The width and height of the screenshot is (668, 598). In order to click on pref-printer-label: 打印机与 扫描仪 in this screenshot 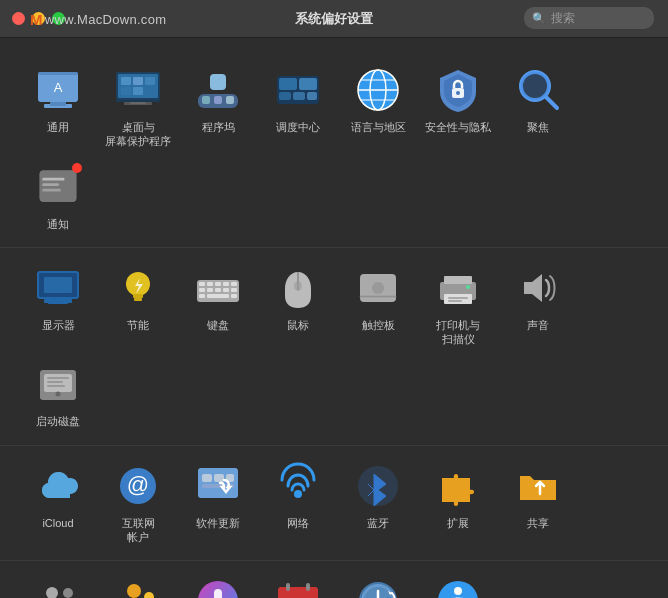, I will do `click(458, 332)`.